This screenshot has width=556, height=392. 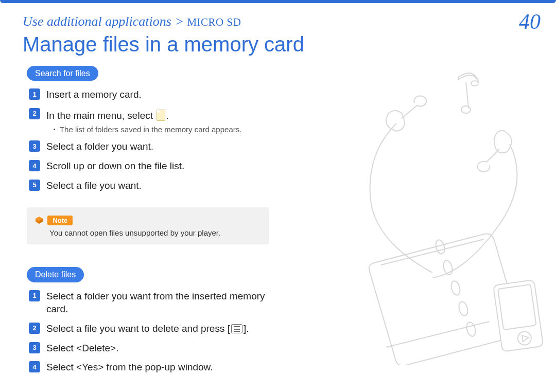 What do you see at coordinates (158, 320) in the screenshot?
I see `section-delete-files: Delete files 1 Select a folder you want …` at bounding box center [158, 320].